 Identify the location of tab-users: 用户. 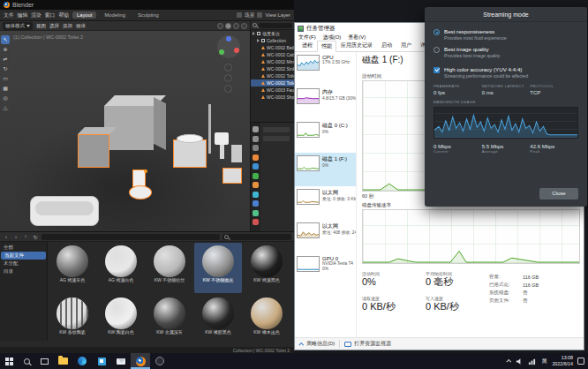
(406, 46).